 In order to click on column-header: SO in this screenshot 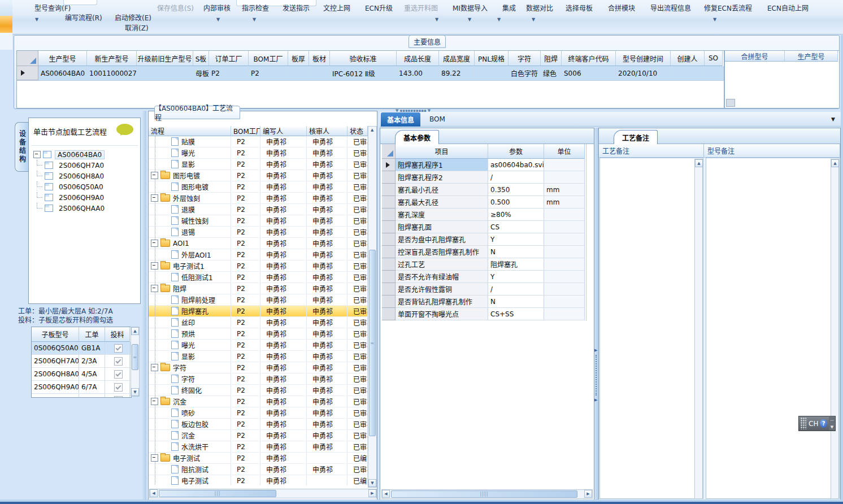, I will do `click(714, 59)`.